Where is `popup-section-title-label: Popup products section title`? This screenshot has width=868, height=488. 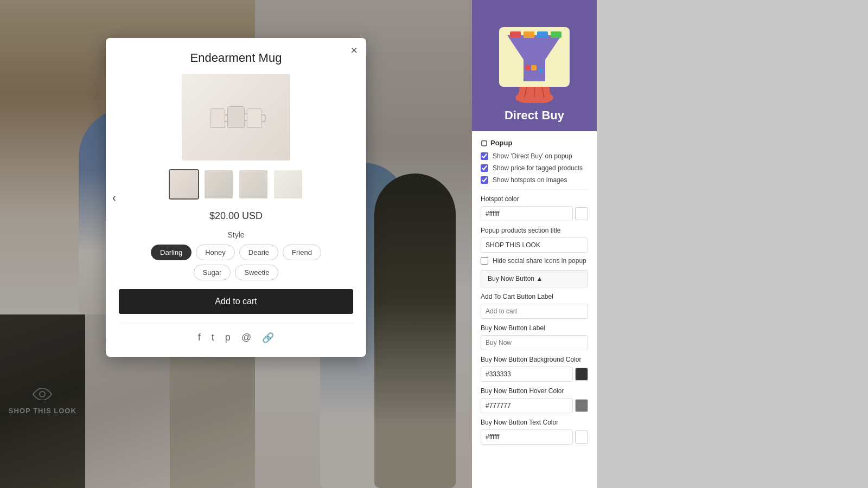 popup-section-title-label: Popup products section title is located at coordinates (534, 230).